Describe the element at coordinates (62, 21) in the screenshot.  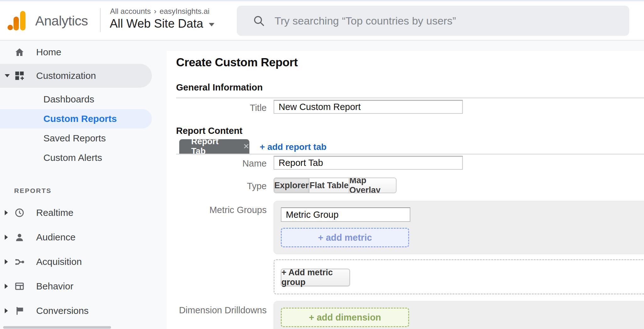
I see `app-name: Analytics` at that location.